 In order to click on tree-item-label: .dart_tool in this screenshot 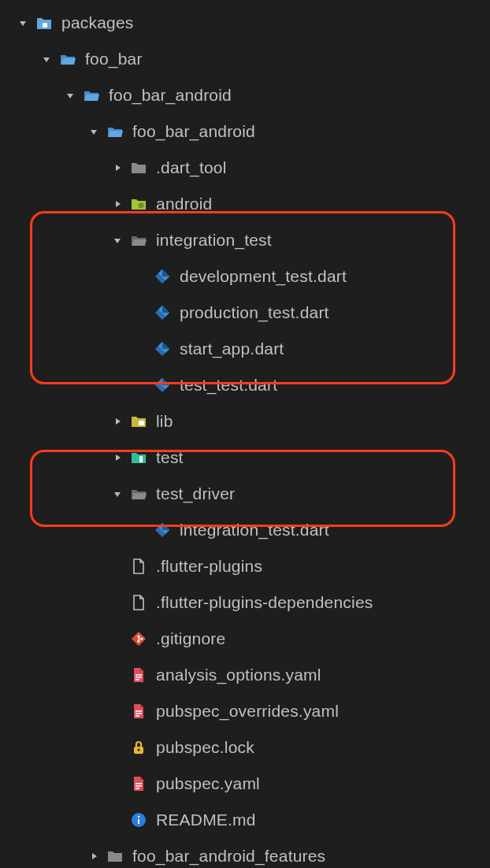, I will do `click(191, 168)`.